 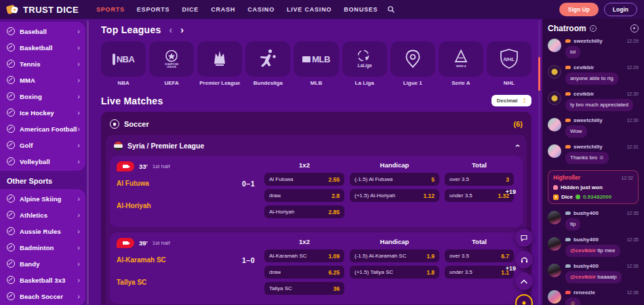 What do you see at coordinates (380, 256) in the screenshot?
I see `odds-label: (-1.5) Al-Karamah SC` at bounding box center [380, 256].